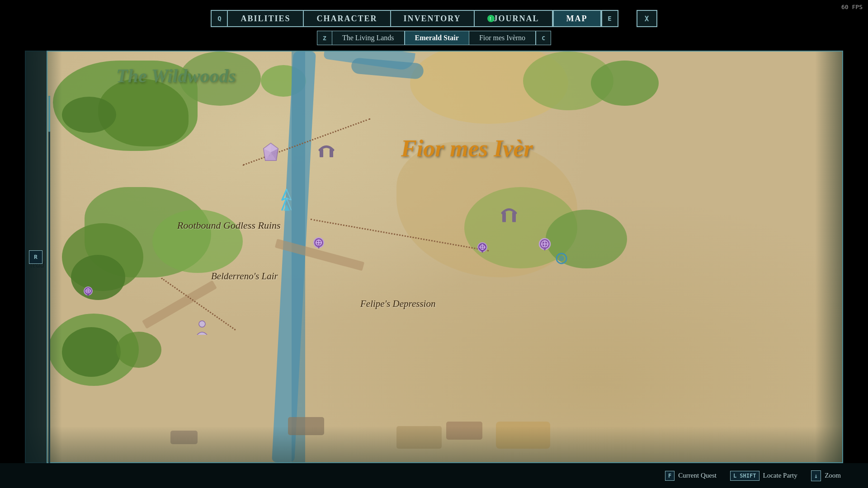  Describe the element at coordinates (434, 38) in the screenshot. I see `sub-tab-bar: Z The Living Lands Emerald Stair Fior me…` at that location.